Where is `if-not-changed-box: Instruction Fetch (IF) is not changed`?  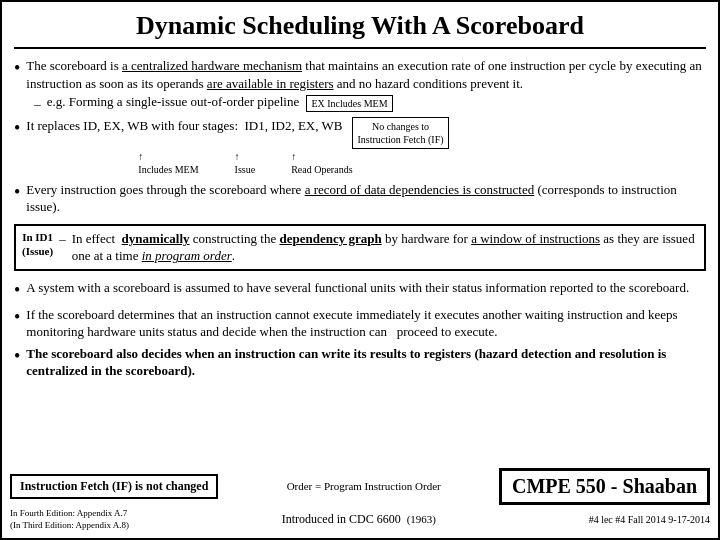
if-not-changed-box: Instruction Fetch (IF) is not changed is located at coordinates (114, 486).